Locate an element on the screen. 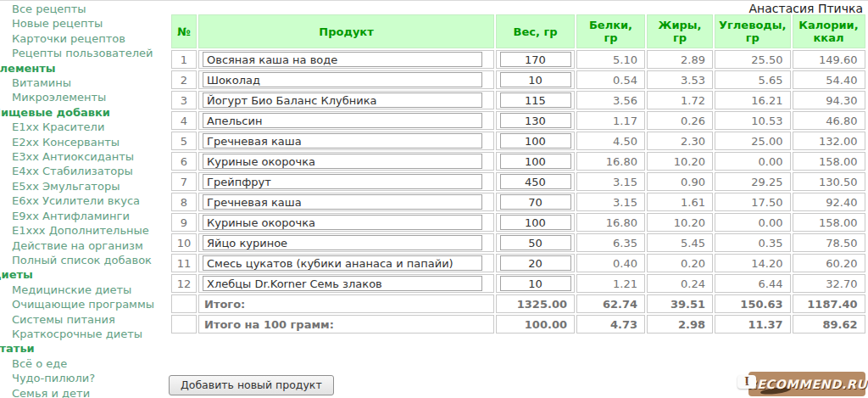 Image resolution: width=868 pixels, height=398 pixels. sidebar-item-системы-питания: Системы питания is located at coordinates (93, 319).